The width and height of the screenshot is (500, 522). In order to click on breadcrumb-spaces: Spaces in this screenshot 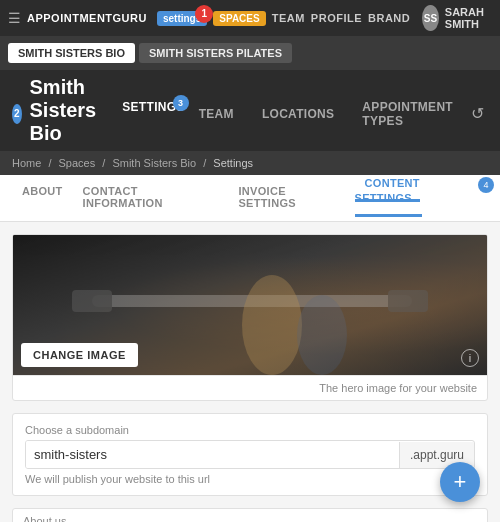, I will do `click(78, 163)`.